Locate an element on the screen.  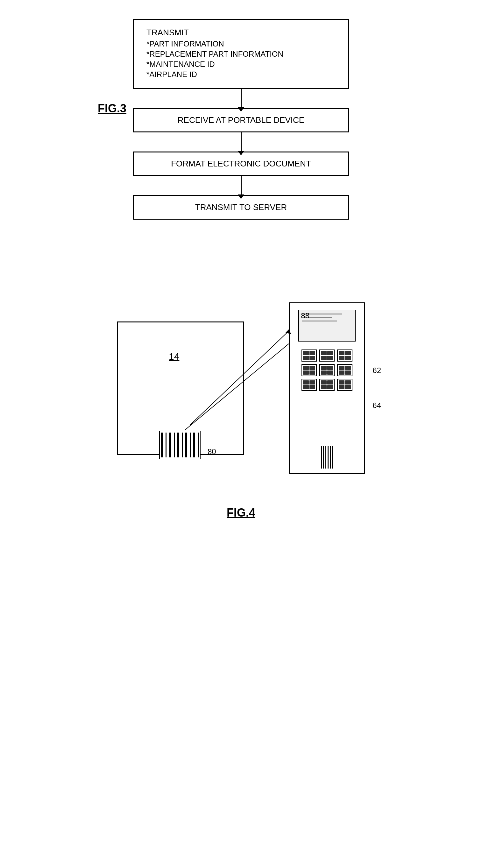
bar18 is located at coordinates (197, 445).